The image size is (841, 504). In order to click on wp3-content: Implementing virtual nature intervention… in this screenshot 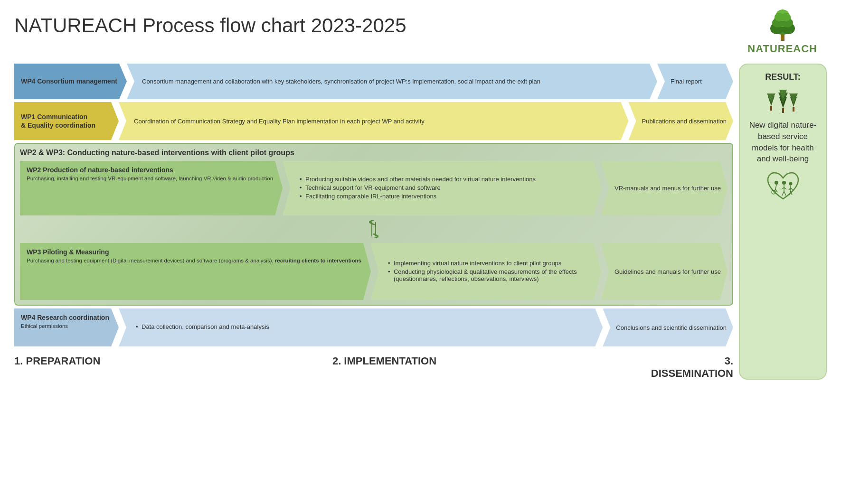, I will do `click(486, 271)`.